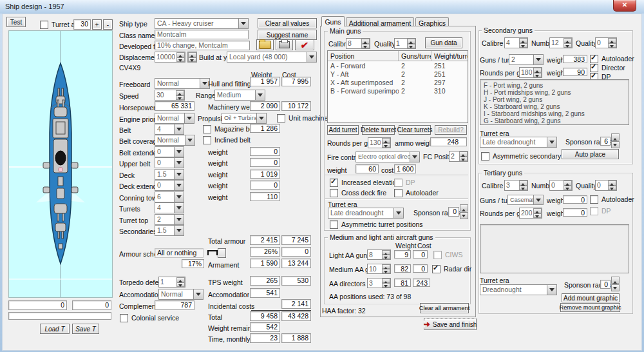 This screenshot has width=644, height=352. What do you see at coordinates (149, 318) in the screenshot?
I see `colonial-service-checkbox: Colonial service` at bounding box center [149, 318].